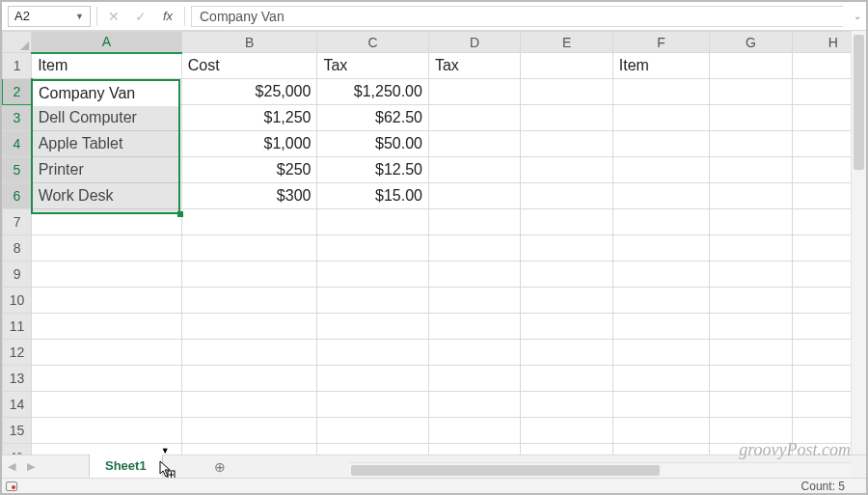 Image resolution: width=868 pixels, height=495 pixels. I want to click on cell: $1,000, so click(249, 145).